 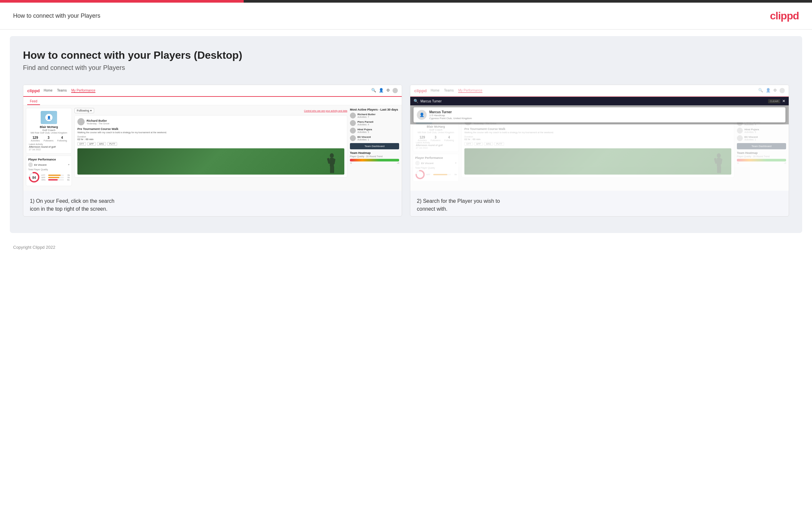 I want to click on search-result-card: 👤 Marcus Turner 1-5 Handicap Cypress Poi…, so click(x=600, y=115).